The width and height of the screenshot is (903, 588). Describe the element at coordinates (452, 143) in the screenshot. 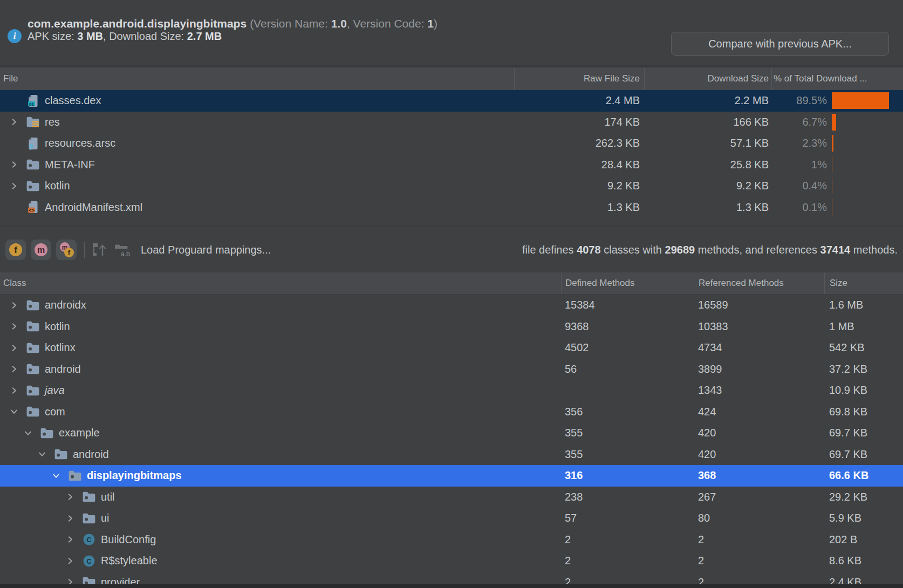

I see `file-row-resources-arsc: resources.arsc 262.3 KB 57.1 KB 2.3%` at that location.